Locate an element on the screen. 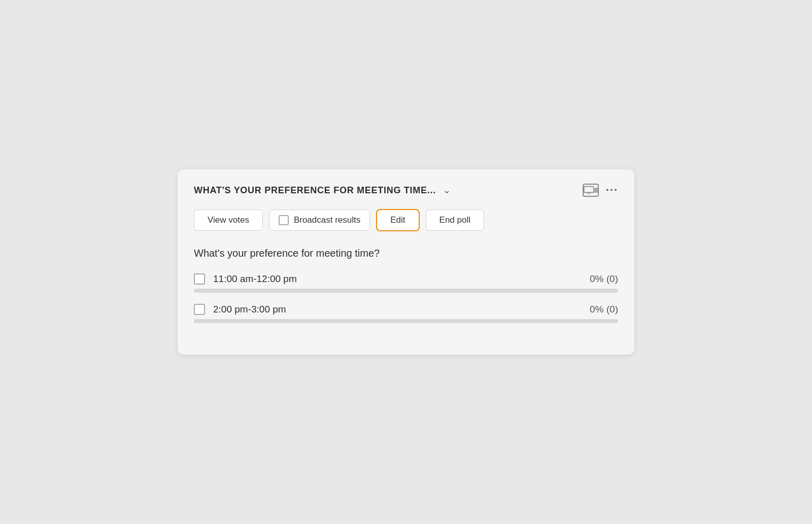 Image resolution: width=812 pixels, height=524 pixels. screen-icon is located at coordinates (591, 190).